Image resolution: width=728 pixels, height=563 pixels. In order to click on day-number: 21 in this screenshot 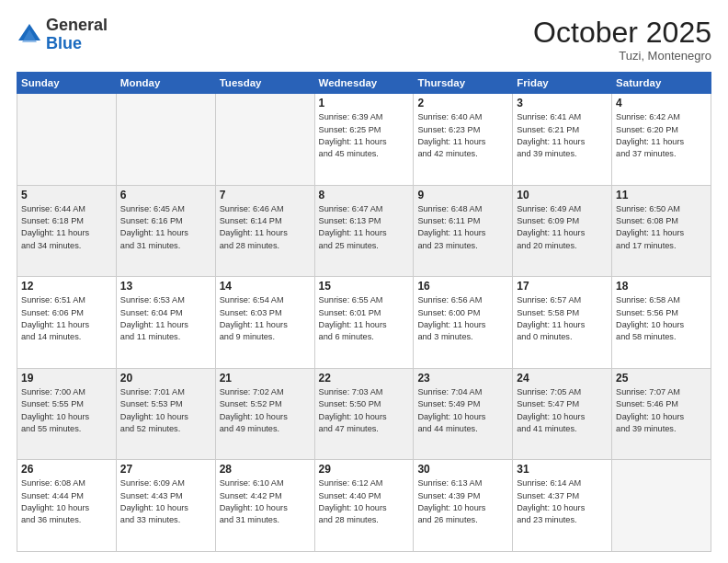, I will do `click(265, 378)`.